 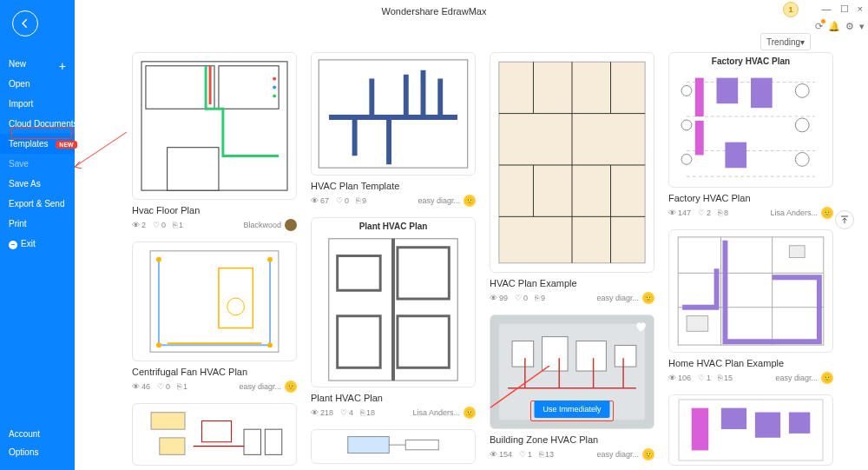 What do you see at coordinates (572, 178) in the screenshot?
I see `template-card: HVAC Plan Example 👁99 ♡0 ⎘9 easy diagr..…` at bounding box center [572, 178].